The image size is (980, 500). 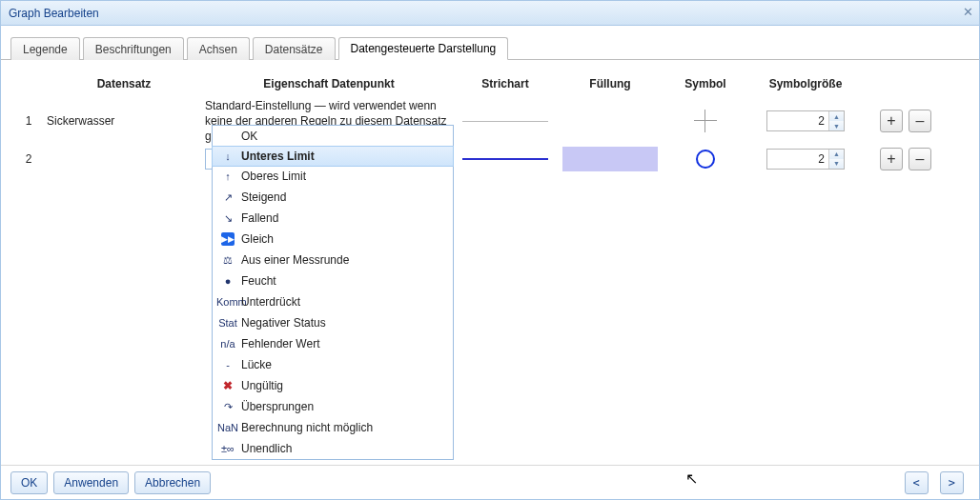 I want to click on dropdown-item-icon: Stat, so click(x=228, y=323).